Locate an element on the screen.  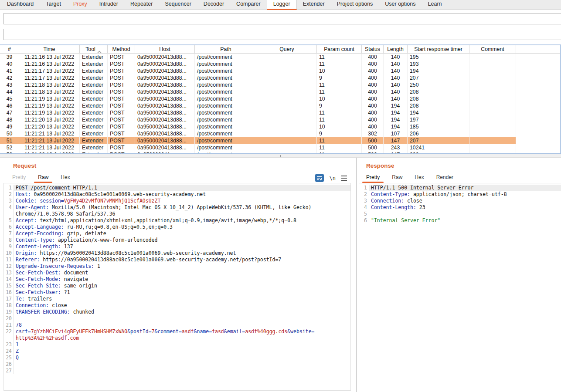
table-row: 5011:21:21 13 Jul 2022ExtenderPOST0a9500… is located at coordinates (280, 134).